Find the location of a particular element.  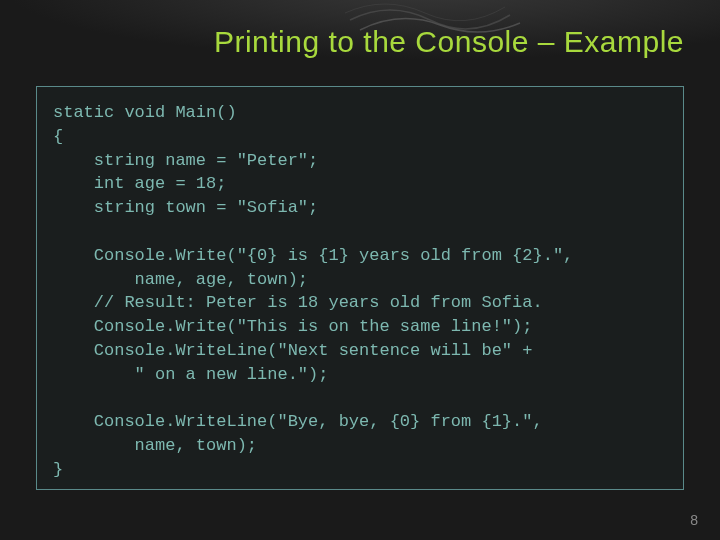

code-line: name, town); is located at coordinates (155, 446).